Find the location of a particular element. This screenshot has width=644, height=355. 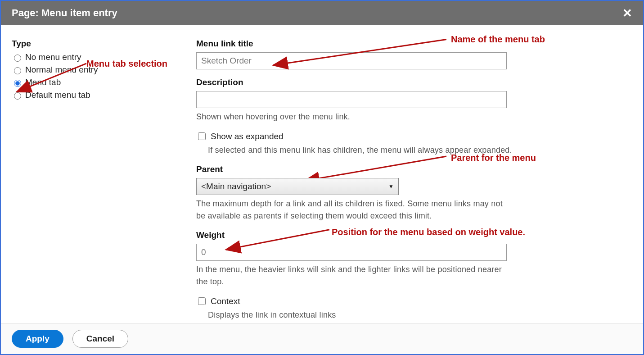

dialog-footer: Apply Cancel is located at coordinates (322, 339).